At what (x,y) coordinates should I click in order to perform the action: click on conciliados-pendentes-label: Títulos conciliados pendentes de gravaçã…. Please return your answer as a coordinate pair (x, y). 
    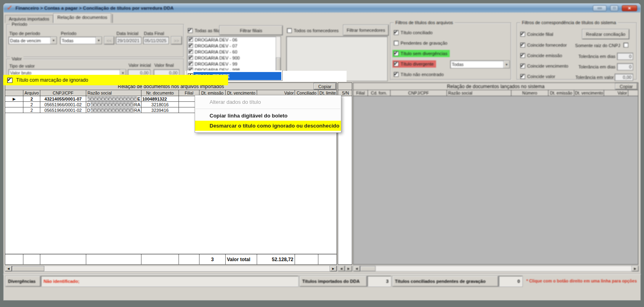
    Looking at the image, I should click on (445, 281).